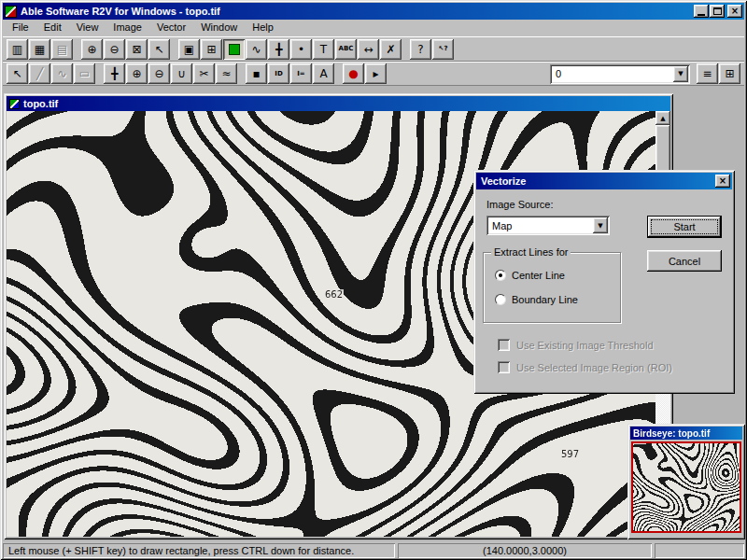 Image resolution: width=747 pixels, height=560 pixels. Describe the element at coordinates (278, 74) in the screenshot. I see `id-label-button: ID` at that location.